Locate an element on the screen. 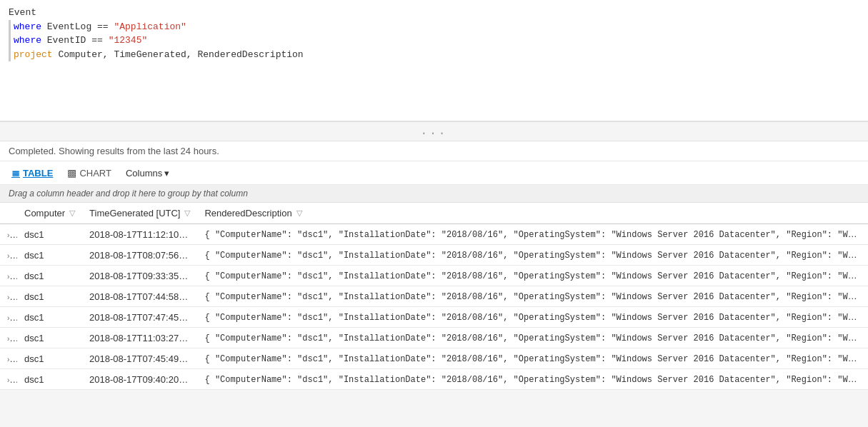  row-time: 2018-08-17T09:33:35.833 is located at coordinates (140, 276).